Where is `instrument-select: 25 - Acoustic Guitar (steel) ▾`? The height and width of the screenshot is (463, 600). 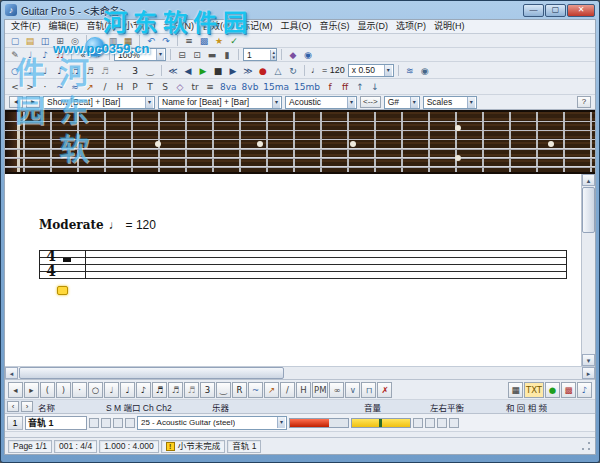 instrument-select: 25 - Acoustic Guitar (steel) ▾ is located at coordinates (212, 423).